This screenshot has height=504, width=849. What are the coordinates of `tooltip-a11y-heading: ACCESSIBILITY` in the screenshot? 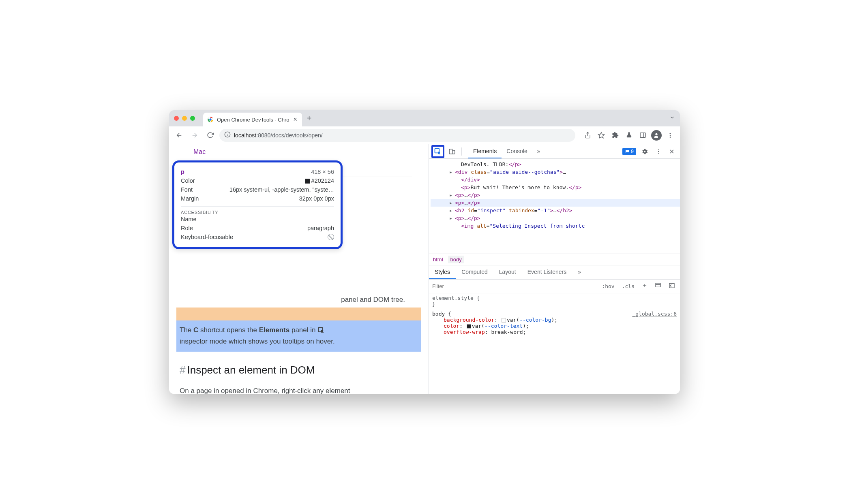 It's located at (257, 211).